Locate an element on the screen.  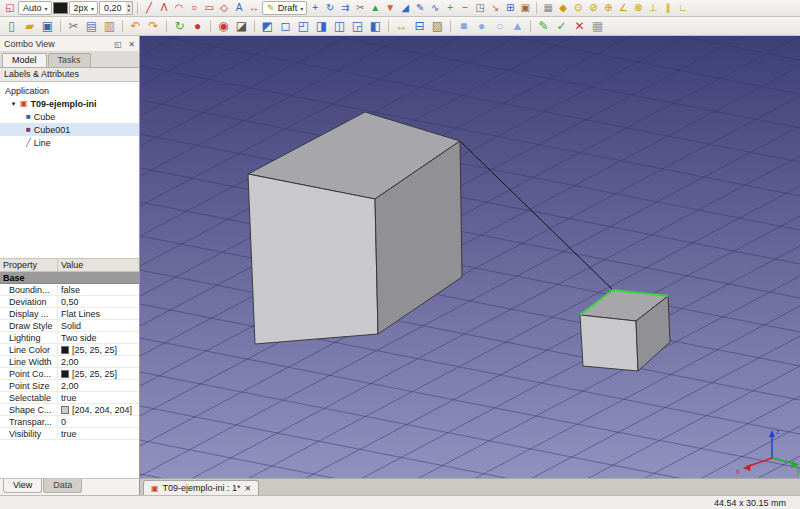
expander-icon: ▾ is located at coordinates (14, 104).